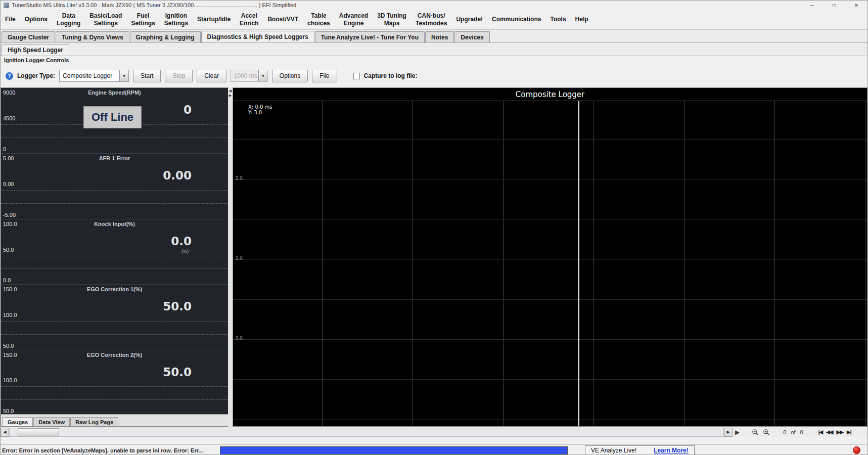 The width and height of the screenshot is (868, 455). I want to click on tab-tune-analyze-live: Tune Analyze Live! - Tune For You, so click(370, 37).